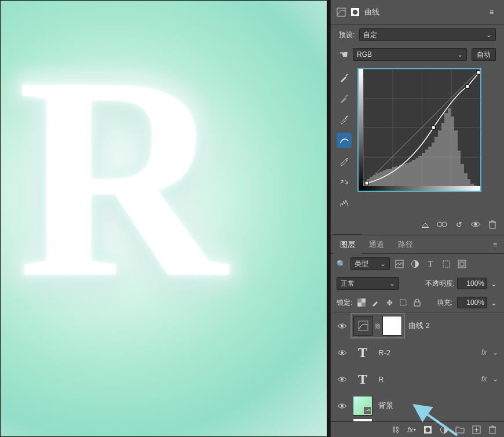 This screenshot has height=437, width=504. Describe the element at coordinates (462, 264) in the screenshot. I see `filter-smart-icon` at that location.